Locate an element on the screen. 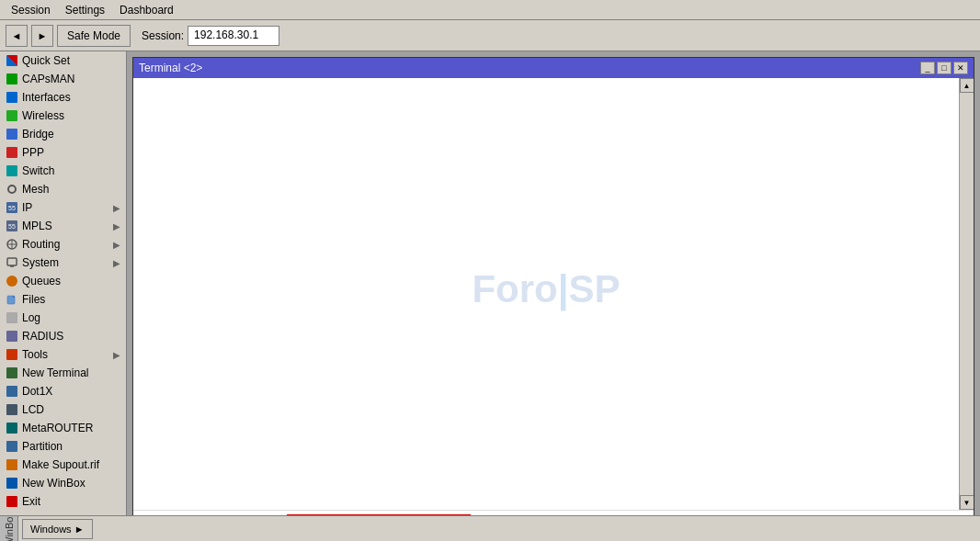 This screenshot has width=980, height=541. terminal-maximize-button: □ is located at coordinates (944, 68).